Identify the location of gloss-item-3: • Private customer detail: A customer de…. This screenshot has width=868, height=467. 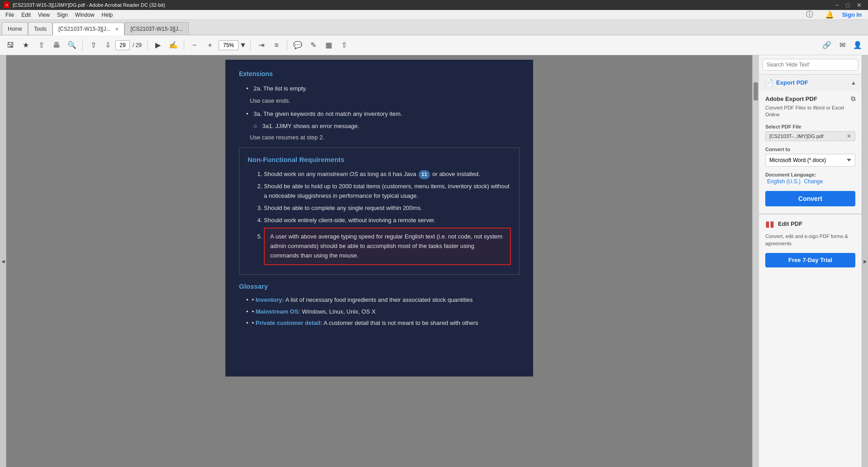
(379, 323).